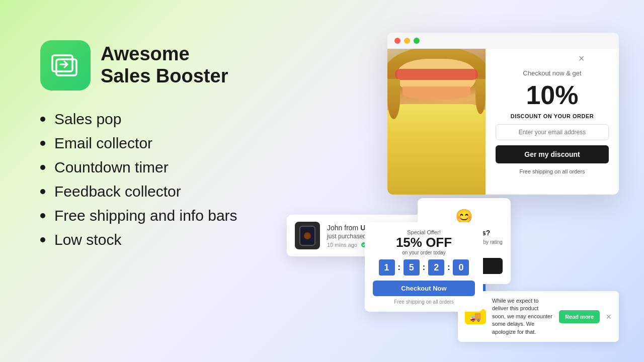 The height and width of the screenshot is (362, 644). Describe the element at coordinates (65, 65) in the screenshot. I see `logo-icon` at that location.